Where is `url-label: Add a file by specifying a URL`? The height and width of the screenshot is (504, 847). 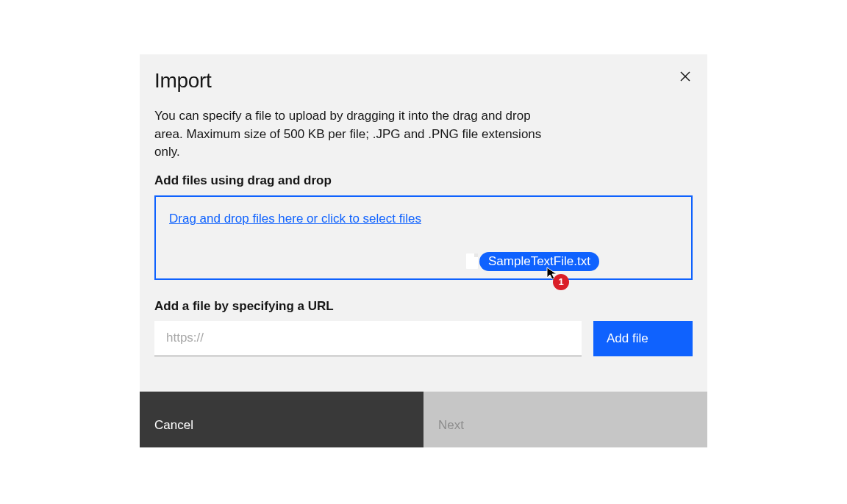
url-label: Add a file by specifying a URL is located at coordinates (424, 306).